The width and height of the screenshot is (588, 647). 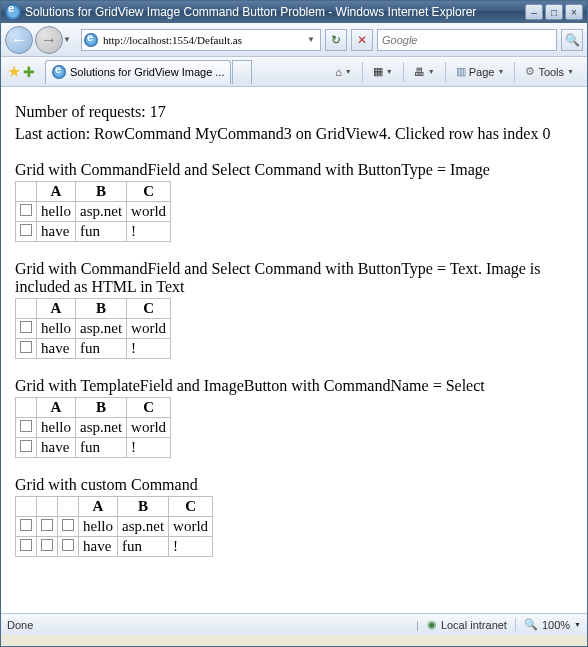 I want to click on status-text: Done, so click(x=212, y=625).